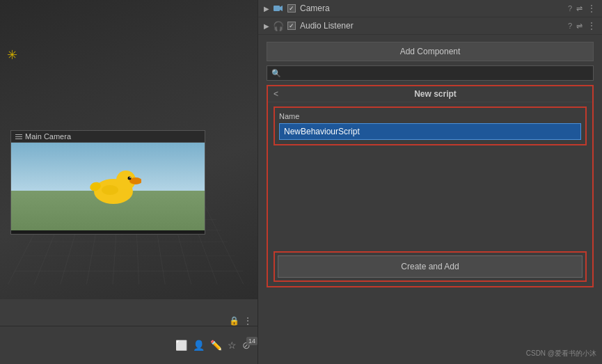  Describe the element at coordinates (129, 345) in the screenshot. I see `scene-toolbar: ⬜ 👤 ✏️ ☆ ⊘14` at that location.